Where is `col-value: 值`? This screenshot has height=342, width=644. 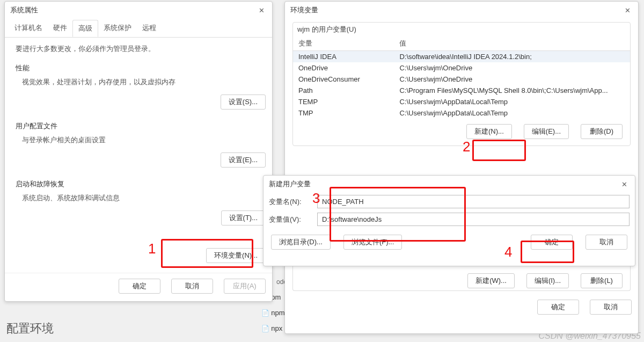
col-value: 值 is located at coordinates (512, 44).